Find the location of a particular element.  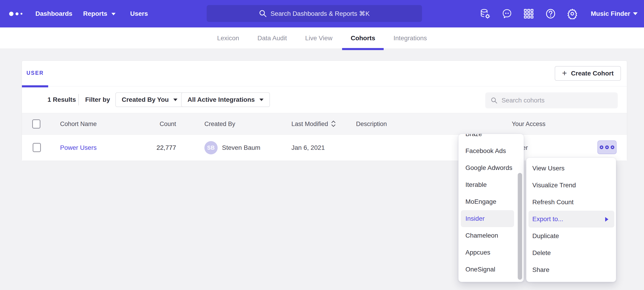

menu-item-export-to: Export to... is located at coordinates (572, 219).